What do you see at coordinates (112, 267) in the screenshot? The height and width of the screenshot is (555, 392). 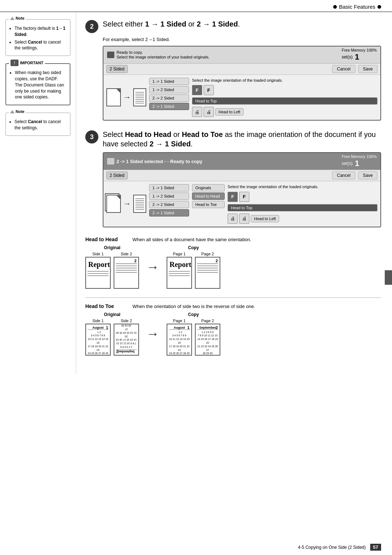 I see `hth-original-group: Original Side 1 Report` at bounding box center [112, 267].